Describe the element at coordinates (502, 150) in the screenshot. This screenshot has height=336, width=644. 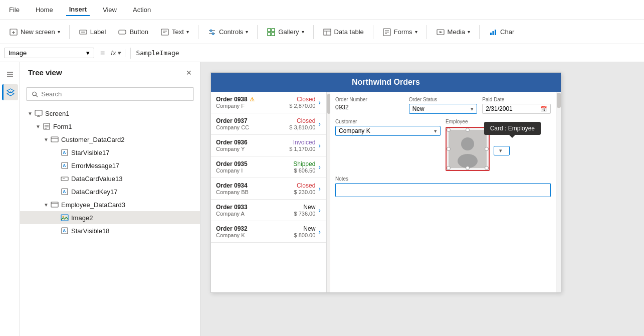
I see `employee-dropdown: ▾` at that location.